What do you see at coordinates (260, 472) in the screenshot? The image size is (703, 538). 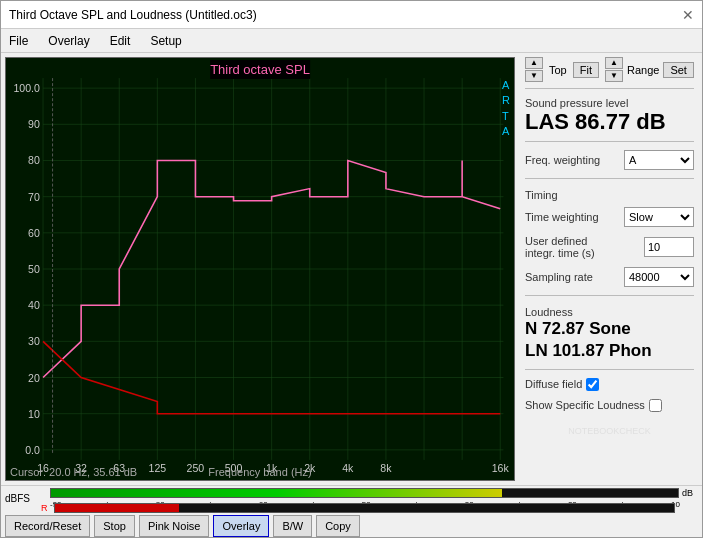 I see `freq-band-label: Frequency band (Hz)` at bounding box center [260, 472].